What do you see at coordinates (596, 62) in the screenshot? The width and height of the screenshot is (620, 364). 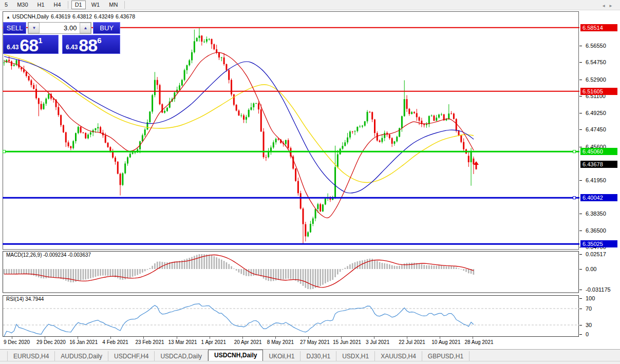 I see `price-tick-label: 6.54750` at bounding box center [596, 62].